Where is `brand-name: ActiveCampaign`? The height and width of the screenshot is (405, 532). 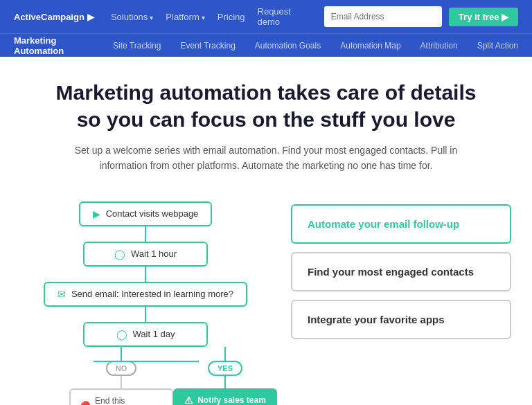 brand-name: ActiveCampaign is located at coordinates (49, 17).